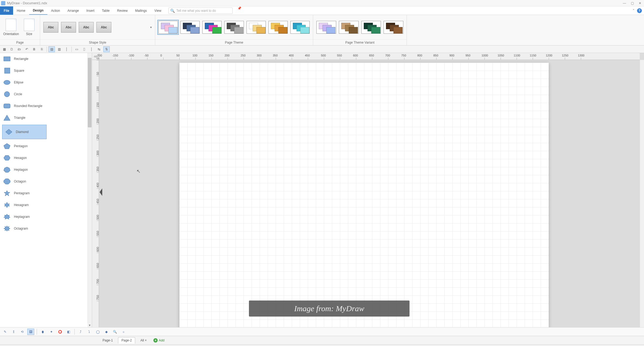 The image size is (644, 346). What do you see at coordinates (11, 34) in the screenshot?
I see `orientation-label: Orientation` at bounding box center [11, 34].